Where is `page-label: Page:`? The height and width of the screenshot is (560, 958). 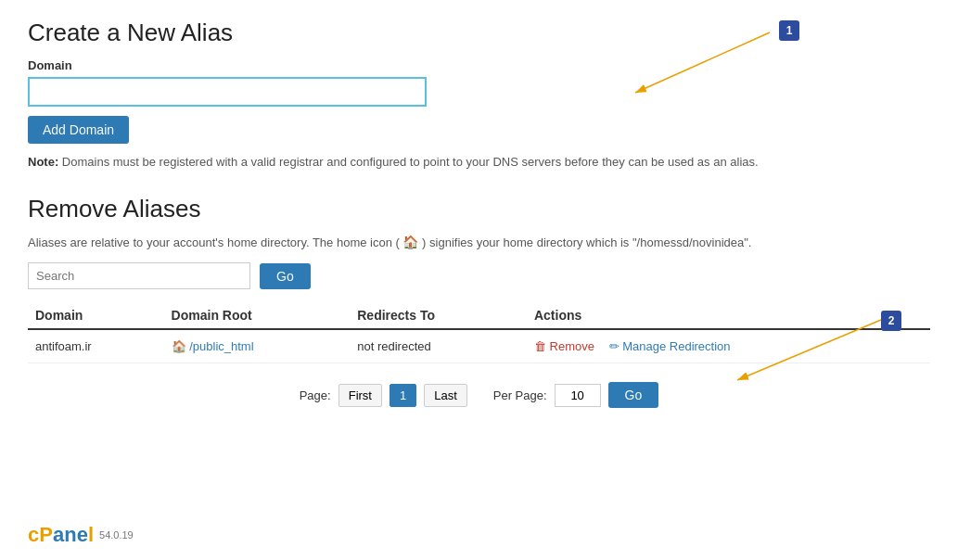 page-label: Page: is located at coordinates (315, 395).